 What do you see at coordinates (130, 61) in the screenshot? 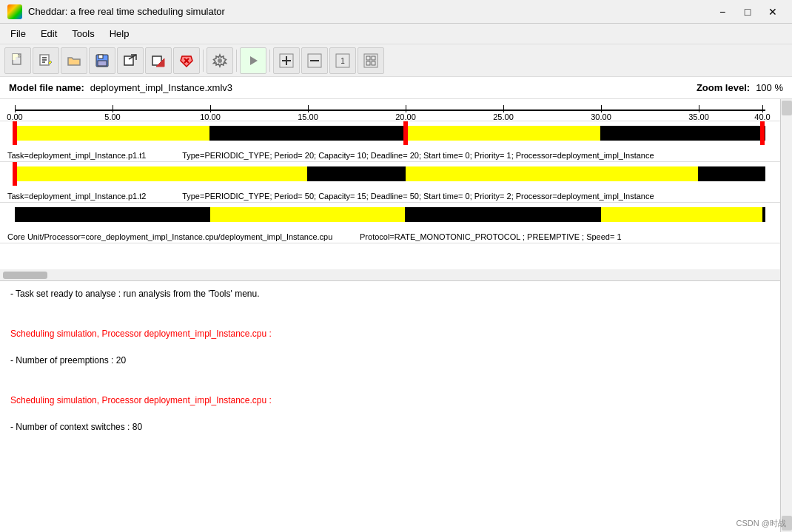
I see `export-button` at bounding box center [130, 61].